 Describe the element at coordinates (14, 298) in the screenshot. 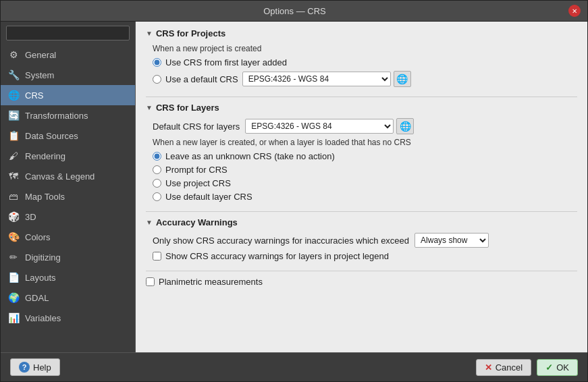

I see `gdal-icon: 🌍` at that location.